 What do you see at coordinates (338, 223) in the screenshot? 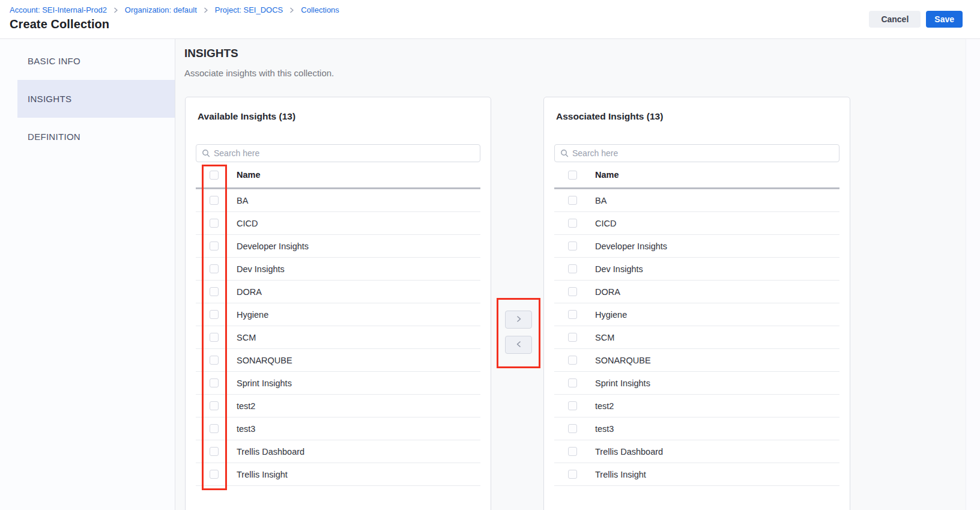
I see `table-row: CICD` at bounding box center [338, 223].